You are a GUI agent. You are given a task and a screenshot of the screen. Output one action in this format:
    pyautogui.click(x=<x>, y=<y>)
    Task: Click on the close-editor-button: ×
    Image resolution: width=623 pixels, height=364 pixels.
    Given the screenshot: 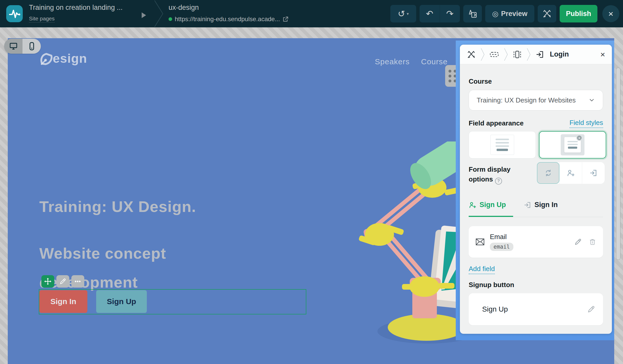 What is the action you would take?
    pyautogui.click(x=611, y=14)
    